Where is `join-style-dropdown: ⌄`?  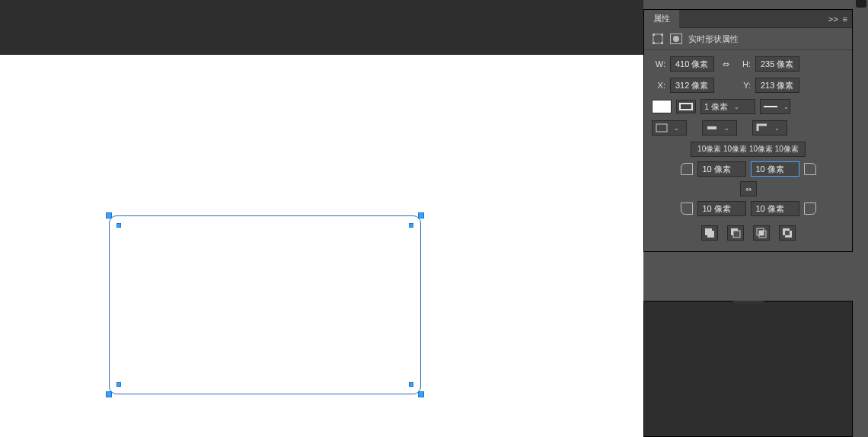
join-style-dropdown: ⌄ is located at coordinates (770, 128).